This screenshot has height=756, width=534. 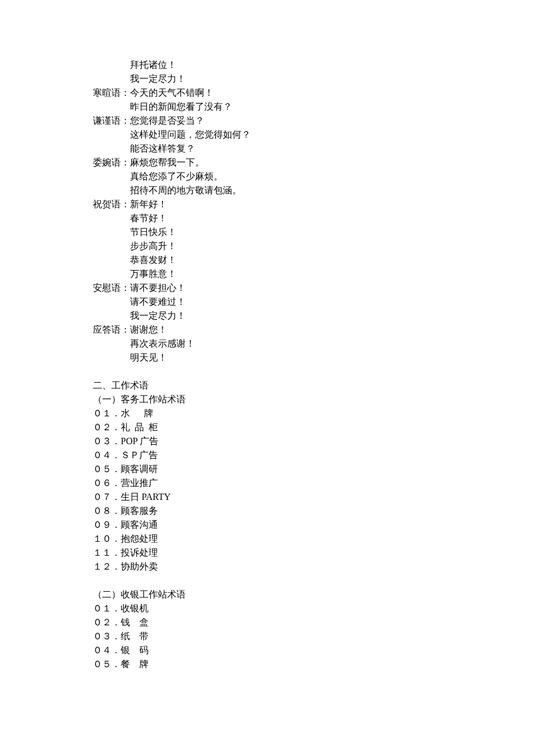 I want to click on document-line: 再次表示感谢！, so click(x=267, y=344).